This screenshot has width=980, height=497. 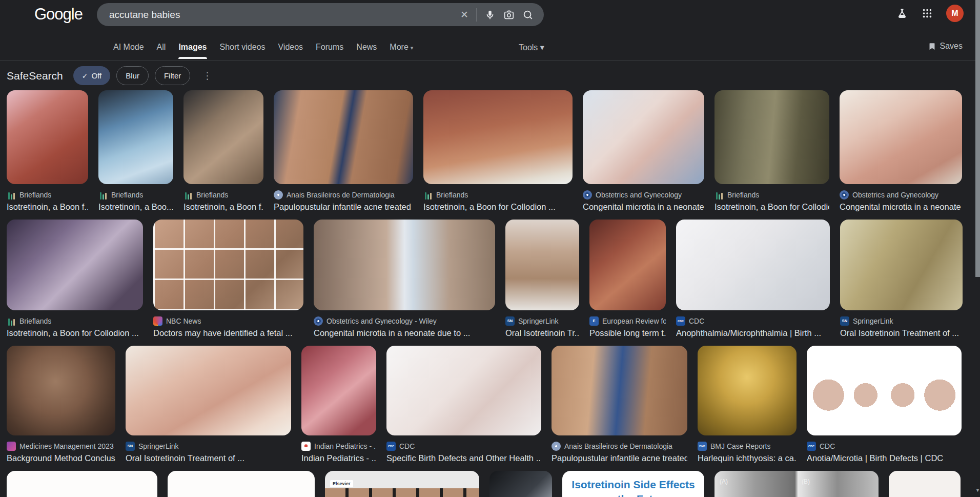 What do you see at coordinates (161, 51) in the screenshot?
I see `tab-all: All` at bounding box center [161, 51].